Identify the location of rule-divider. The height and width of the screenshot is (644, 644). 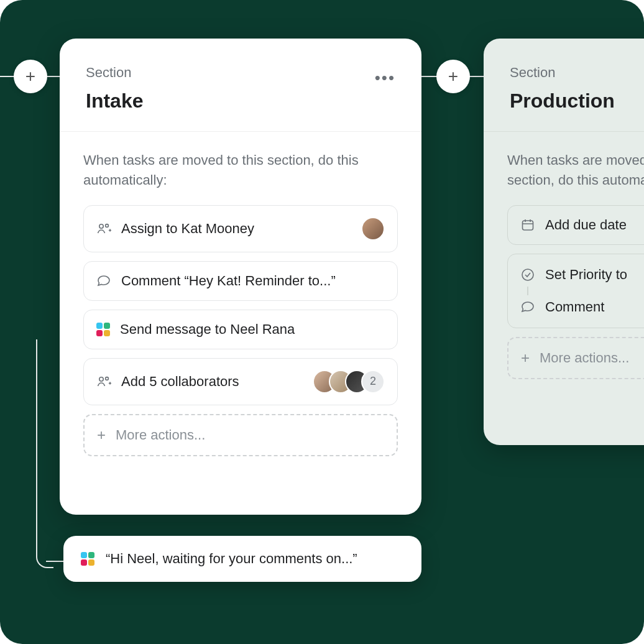
(528, 291).